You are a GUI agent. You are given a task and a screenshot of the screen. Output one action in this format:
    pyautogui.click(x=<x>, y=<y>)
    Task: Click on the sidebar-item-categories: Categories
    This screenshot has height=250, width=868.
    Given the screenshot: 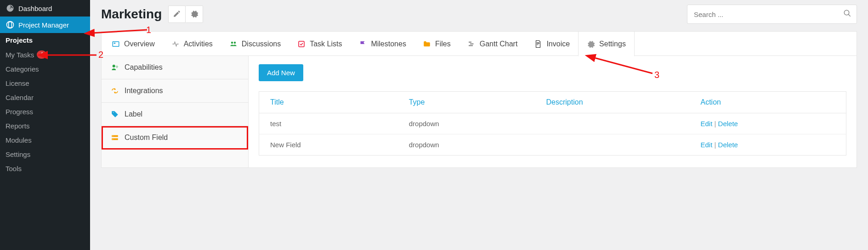 What is the action you would take?
    pyautogui.click(x=45, y=69)
    